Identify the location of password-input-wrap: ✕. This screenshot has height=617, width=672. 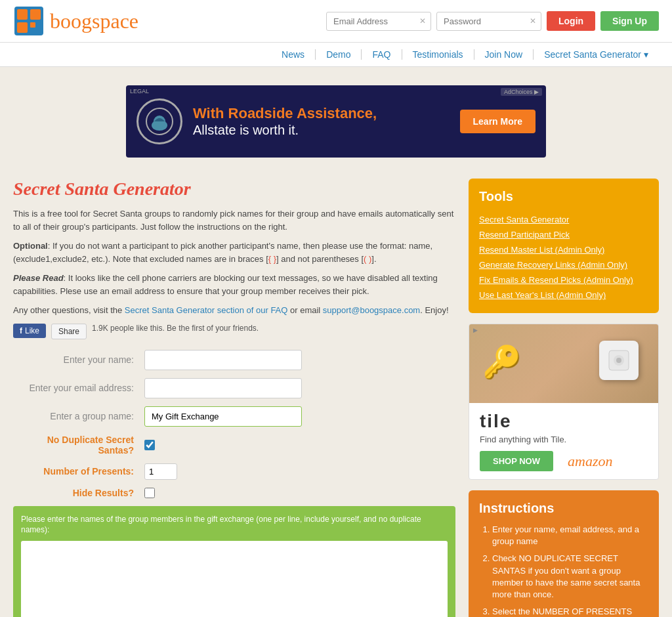
(489, 21).